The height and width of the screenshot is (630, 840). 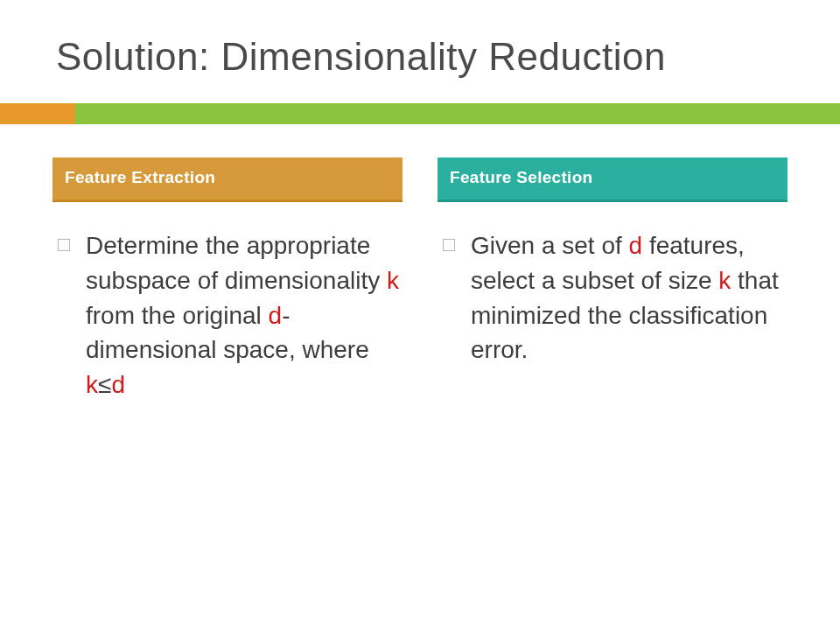 I want to click on header-feature-selection: Feature Selection, so click(x=612, y=180).